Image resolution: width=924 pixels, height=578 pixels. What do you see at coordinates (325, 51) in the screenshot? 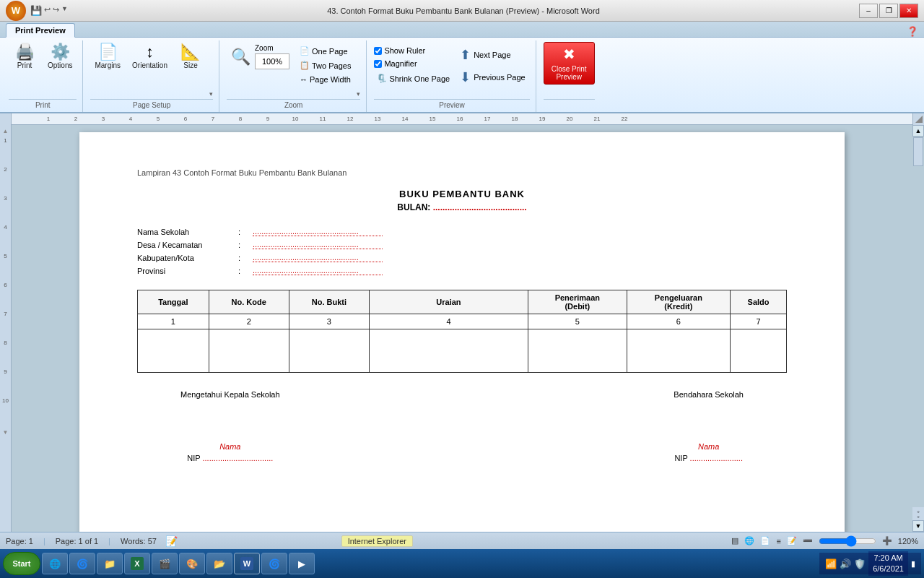
I see `one-page-button: 📄 One Page` at bounding box center [325, 51].